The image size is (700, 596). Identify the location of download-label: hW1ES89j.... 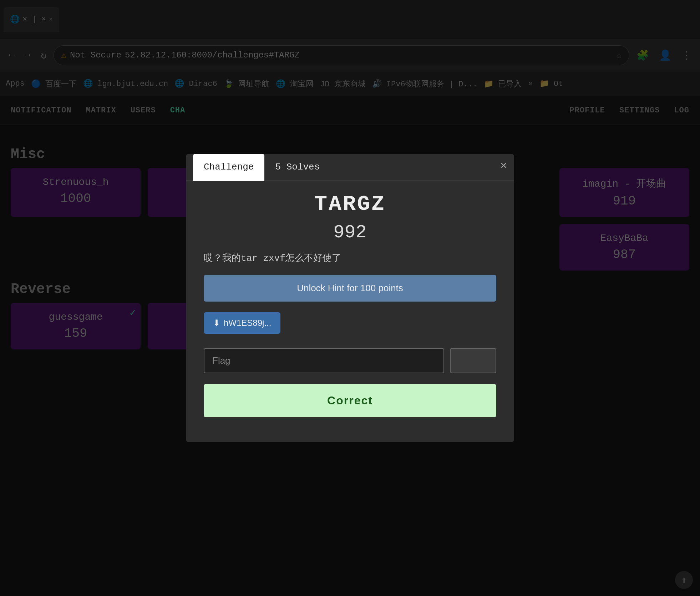
(248, 323).